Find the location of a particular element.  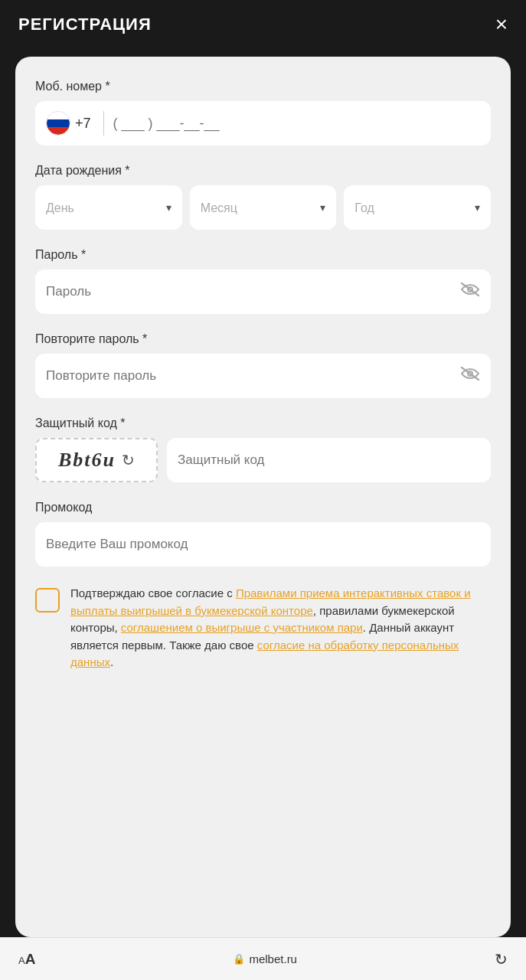

phone-label: Моб. номер * is located at coordinates (263, 87).